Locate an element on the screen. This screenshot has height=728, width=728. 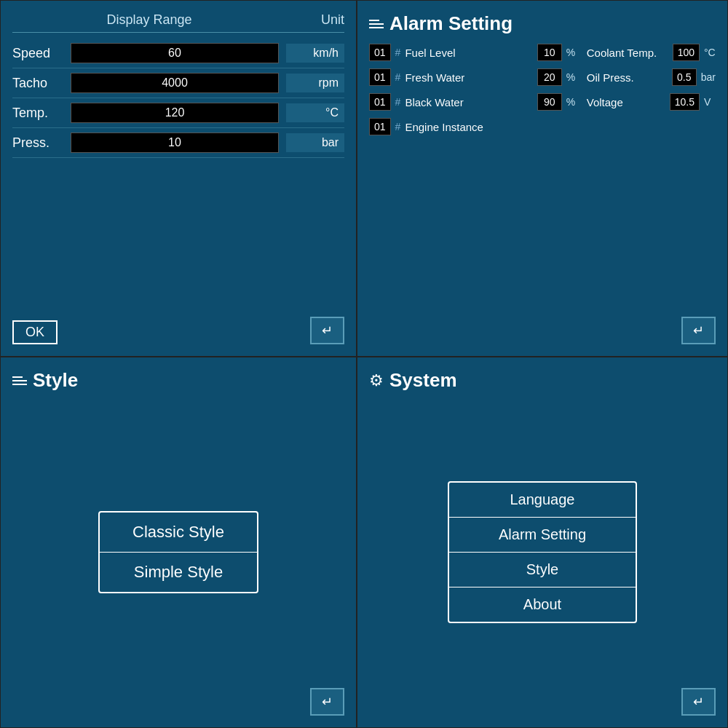
alarm-right-column: Coolant Temp. 100 °C Oil Press. 0.5 bar … is located at coordinates (651, 90).